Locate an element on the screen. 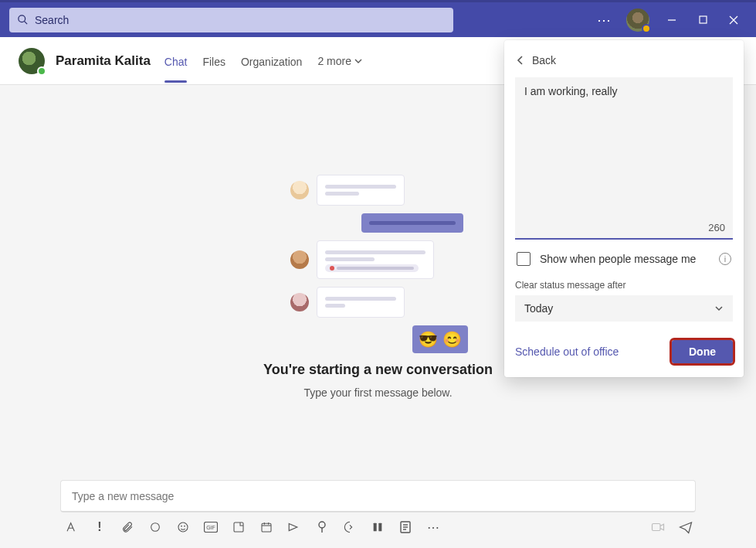 Image resolution: width=756 pixels, height=548 pixels. more-actions-icon: ⋯ is located at coordinates (433, 527).